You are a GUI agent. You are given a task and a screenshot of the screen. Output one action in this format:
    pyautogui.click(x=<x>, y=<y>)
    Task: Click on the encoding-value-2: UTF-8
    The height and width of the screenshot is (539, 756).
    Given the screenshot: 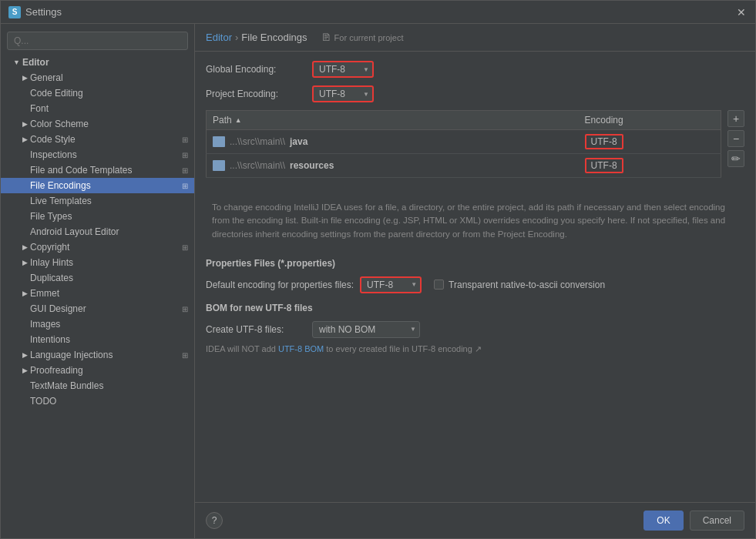 What is the action you would take?
    pyautogui.click(x=604, y=166)
    